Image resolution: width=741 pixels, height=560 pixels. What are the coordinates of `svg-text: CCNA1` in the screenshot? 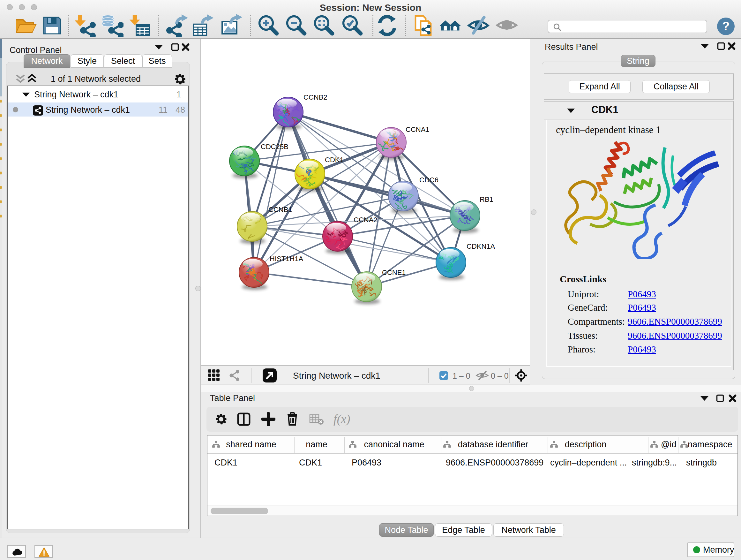 It's located at (417, 129).